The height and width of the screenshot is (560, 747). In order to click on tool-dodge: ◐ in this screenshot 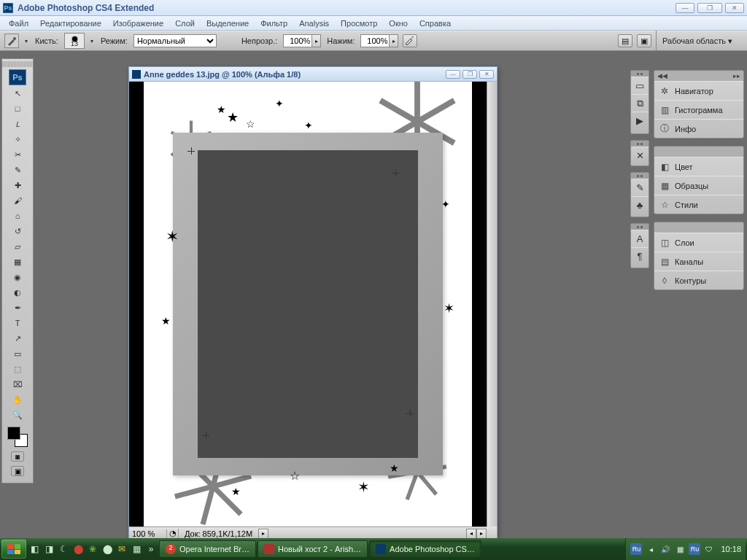, I will do `click(18, 292)`.